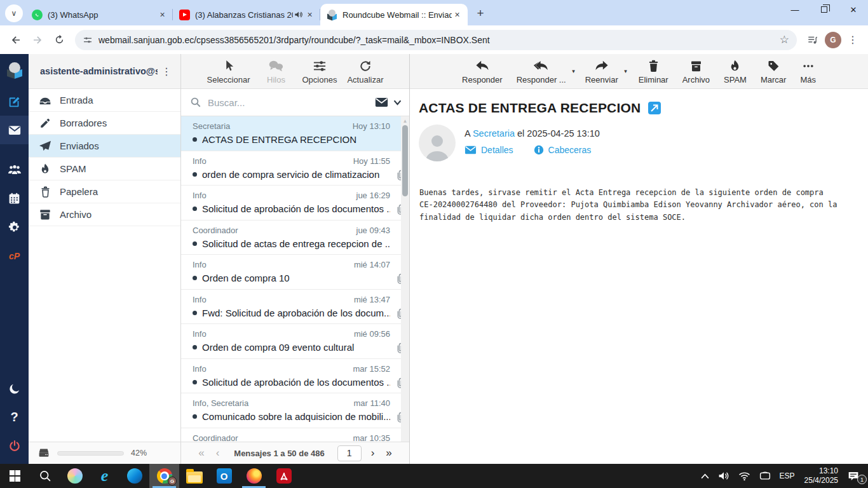  Describe the element at coordinates (573, 71) in the screenshot. I see `reply-all-dropdown-icon: ▾` at that location.